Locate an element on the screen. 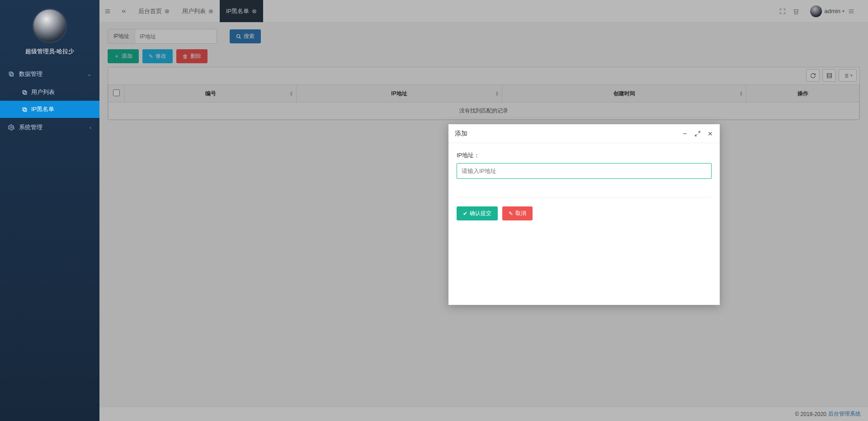 The width and height of the screenshot is (868, 421). button-label: 取消 is located at coordinates (521, 213).